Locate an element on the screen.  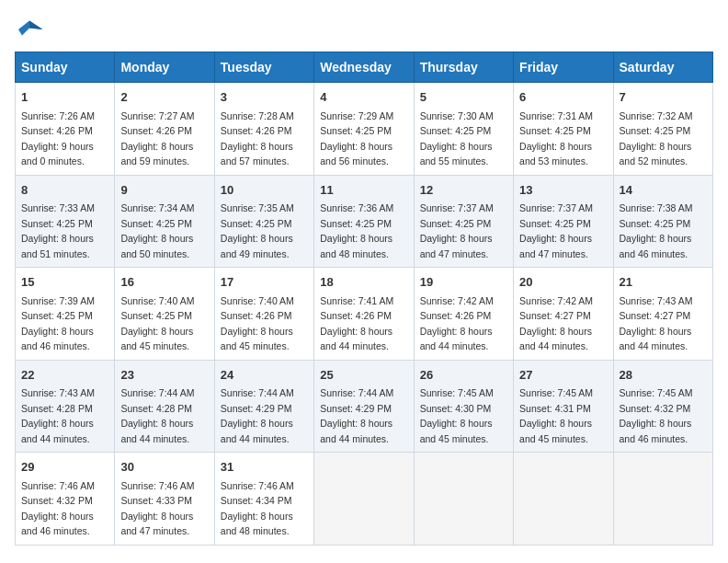
calendar-cell: 8Sunrise: 7:33 AMSunset: 4:25 PMDaylight… is located at coordinates (65, 221).